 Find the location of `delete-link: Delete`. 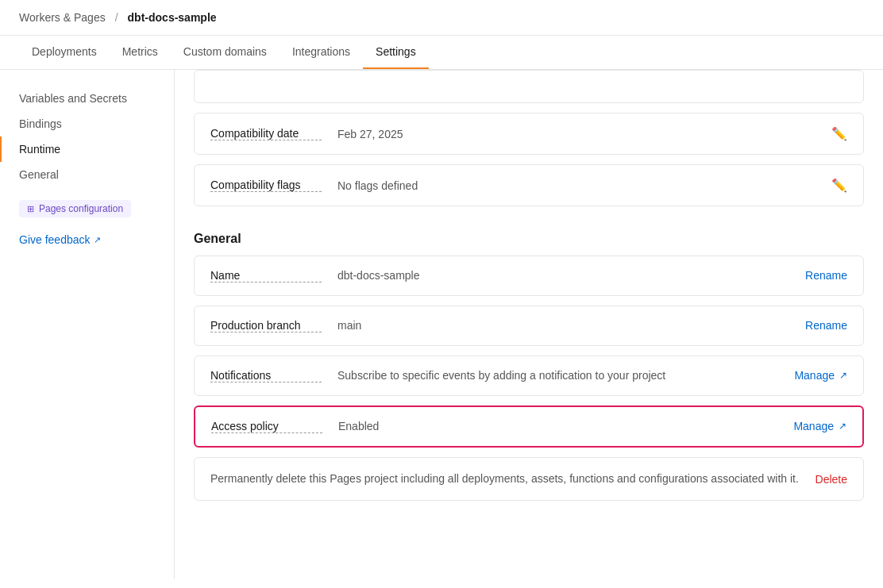

delete-link: Delete is located at coordinates (831, 479).